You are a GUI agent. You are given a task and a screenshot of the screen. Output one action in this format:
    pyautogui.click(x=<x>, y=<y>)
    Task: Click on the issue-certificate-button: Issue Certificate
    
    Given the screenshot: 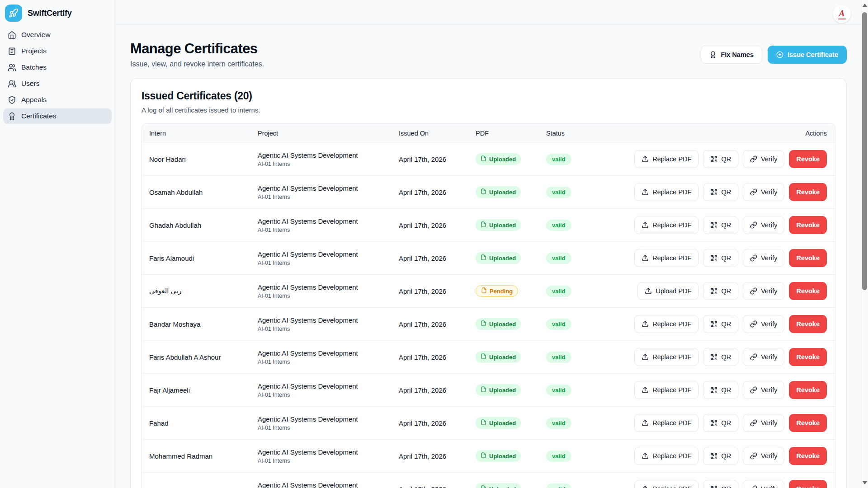 What is the action you would take?
    pyautogui.click(x=807, y=55)
    